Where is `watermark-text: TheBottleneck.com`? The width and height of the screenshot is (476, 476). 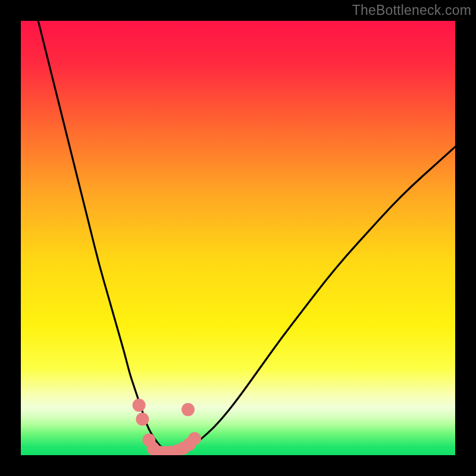
watermark-text: TheBottleneck.com is located at coordinates (412, 11).